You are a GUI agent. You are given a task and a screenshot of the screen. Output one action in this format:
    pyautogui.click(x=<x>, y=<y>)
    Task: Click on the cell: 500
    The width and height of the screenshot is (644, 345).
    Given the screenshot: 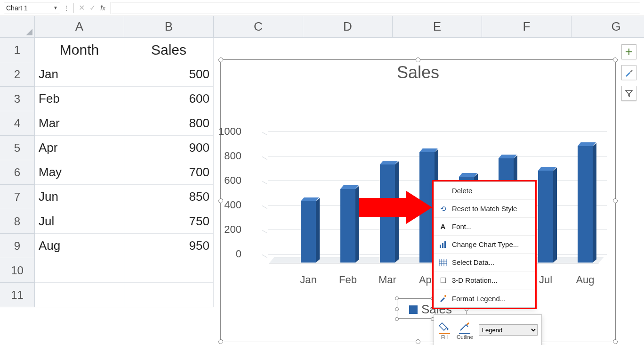 What is the action you would take?
    pyautogui.click(x=169, y=74)
    